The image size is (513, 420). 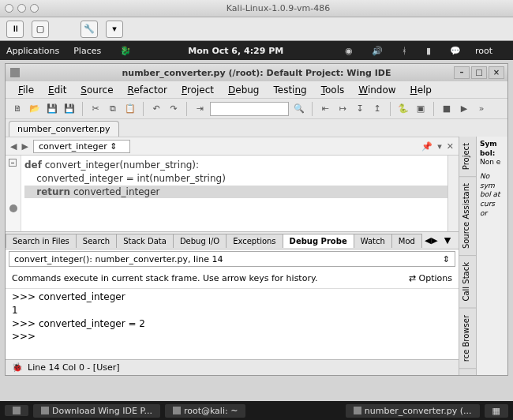 I want to click on tab-debug-probe: Debug Probe, so click(x=319, y=241).